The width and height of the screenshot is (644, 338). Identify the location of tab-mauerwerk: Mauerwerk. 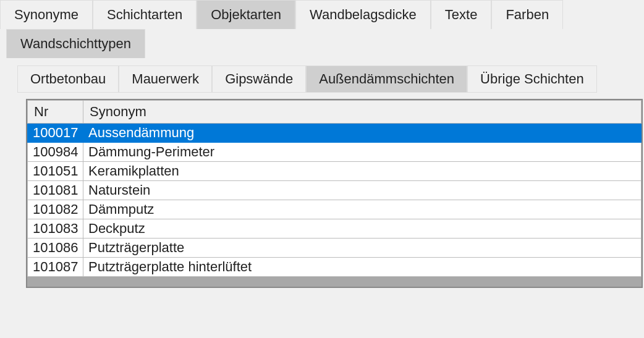
(166, 79).